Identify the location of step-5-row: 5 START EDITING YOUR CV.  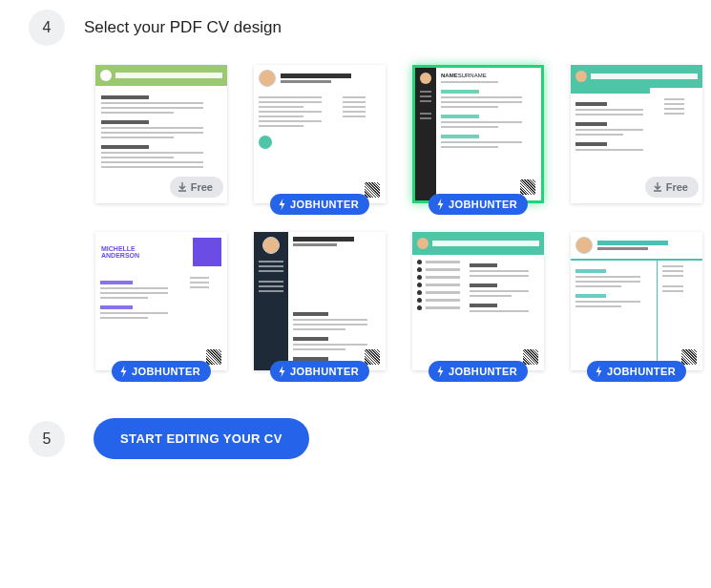
(355, 439).